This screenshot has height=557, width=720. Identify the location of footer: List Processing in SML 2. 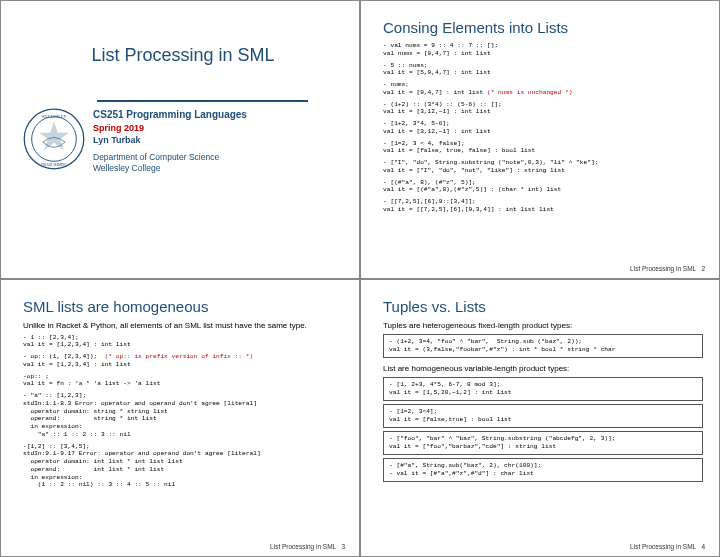
(668, 268).